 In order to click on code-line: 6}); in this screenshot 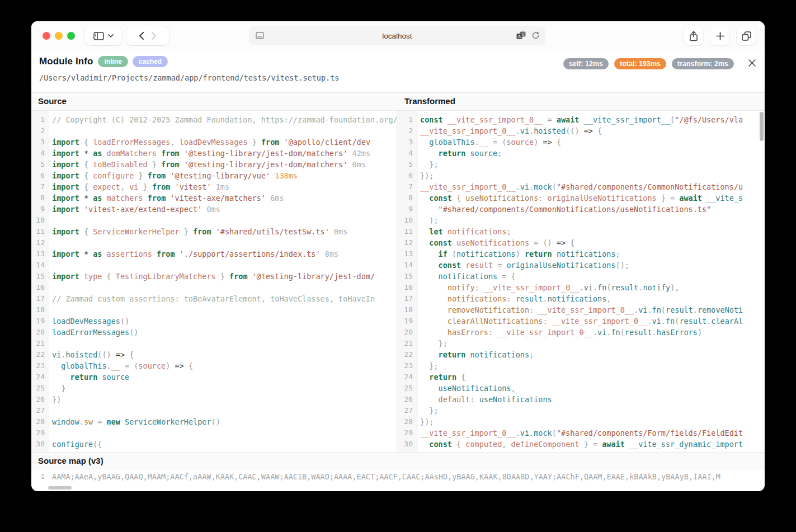, I will do `click(581, 176)`.